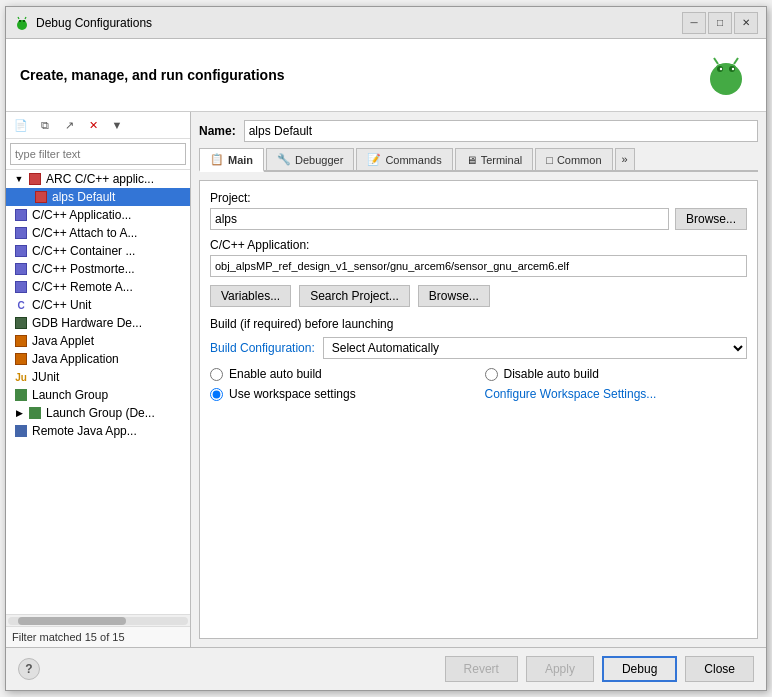  Describe the element at coordinates (216, 374) in the screenshot. I see `radio-enable-auto-build-input` at that location.